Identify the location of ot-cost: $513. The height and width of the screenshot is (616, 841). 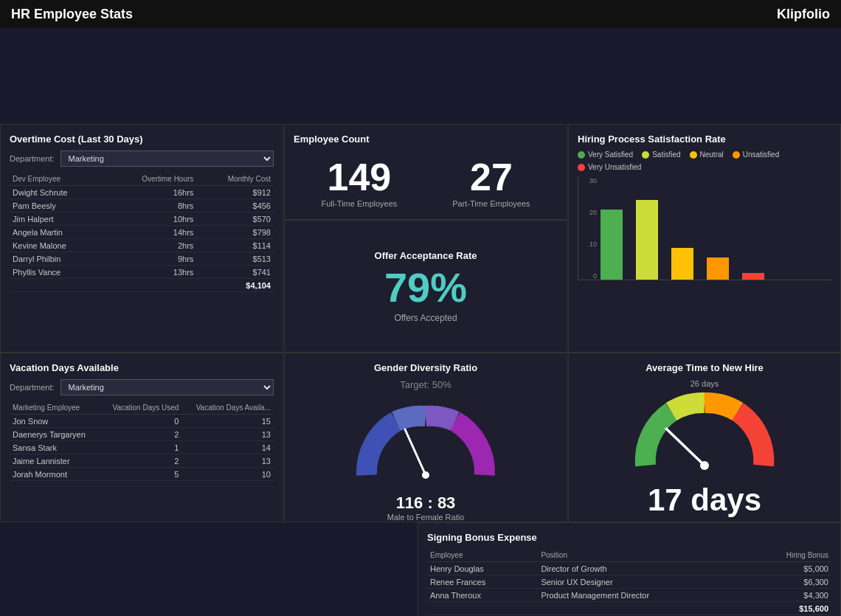
(235, 259).